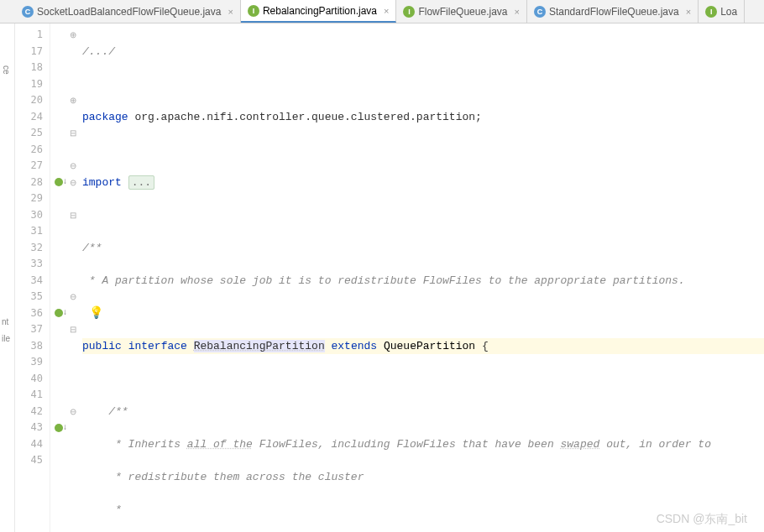  What do you see at coordinates (59, 278) in the screenshot?
I see `marker-gutter` at bounding box center [59, 278].